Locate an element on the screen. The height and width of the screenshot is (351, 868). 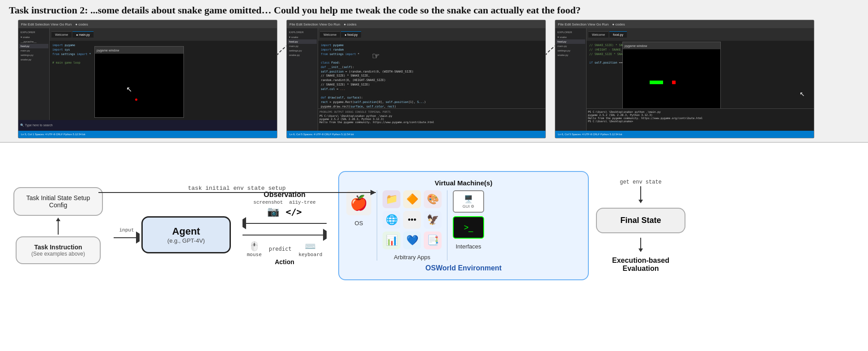
predict-label: predict is located at coordinates (280, 249).